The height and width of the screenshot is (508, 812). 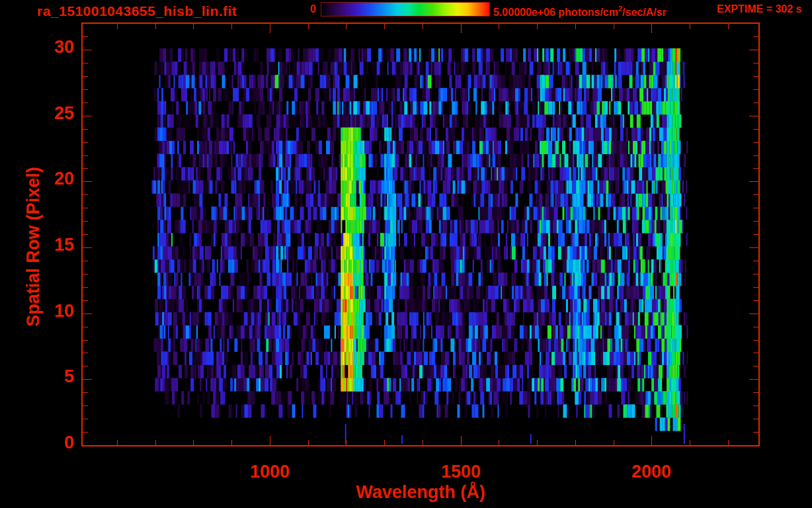 I want to click on x-tick-label: 2000, so click(x=651, y=472).